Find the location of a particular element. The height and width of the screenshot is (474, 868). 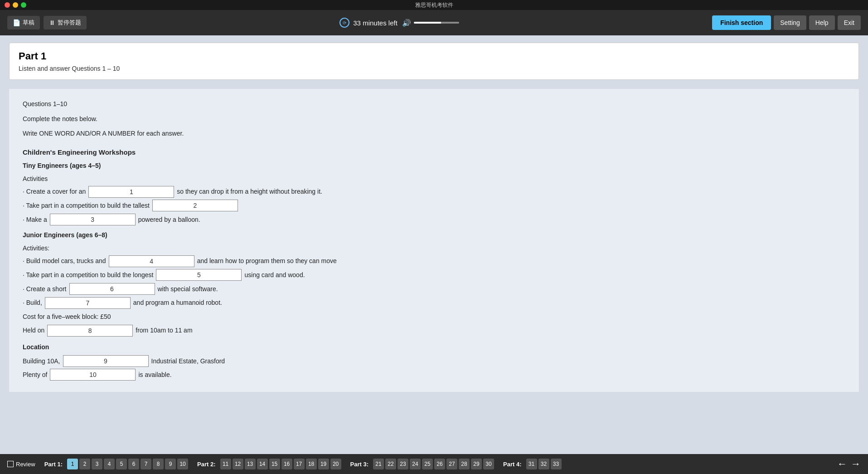

plenty-suffix: is available. is located at coordinates (155, 375).